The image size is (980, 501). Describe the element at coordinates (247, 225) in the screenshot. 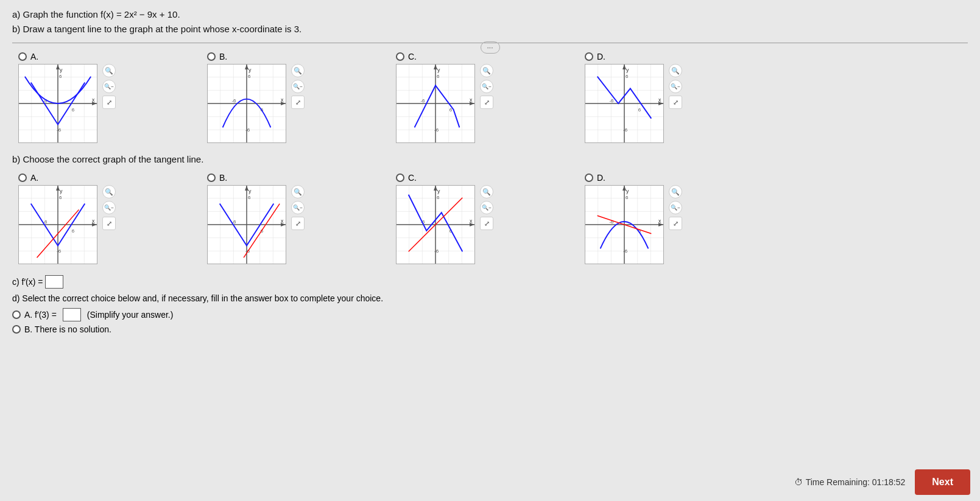

I see `pb-graph-b-container: y x -6 6 6 -6 🔍 🔍− ⤢` at that location.